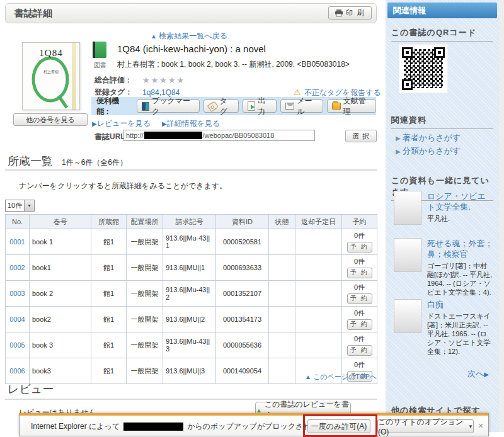 The width and height of the screenshot is (504, 437). I want to click on site-options-button: このサイトのオプション(O) ▼, so click(426, 426).